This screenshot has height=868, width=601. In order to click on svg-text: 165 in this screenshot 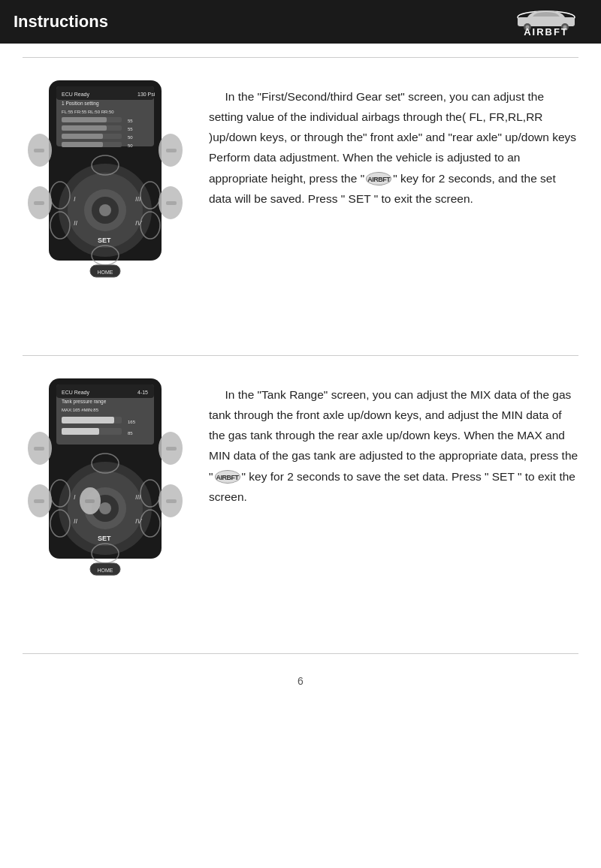, I will do `click(132, 422)`.